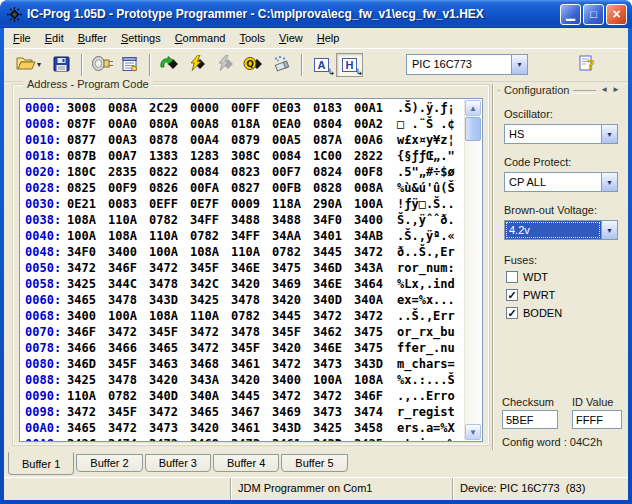 The image size is (632, 504). Describe the element at coordinates (512, 277) in the screenshot. I see `checkbox-unchecked-icon` at that location.